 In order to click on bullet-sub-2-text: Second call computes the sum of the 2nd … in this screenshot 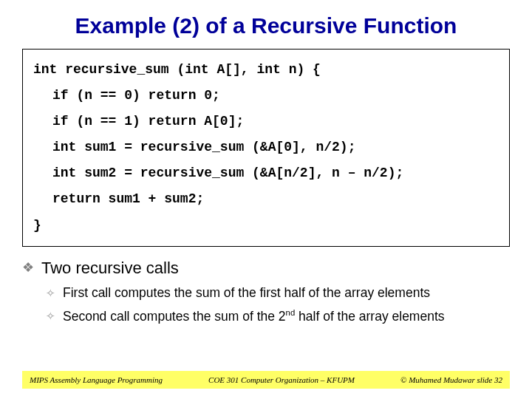, I will do `click(254, 316)`.